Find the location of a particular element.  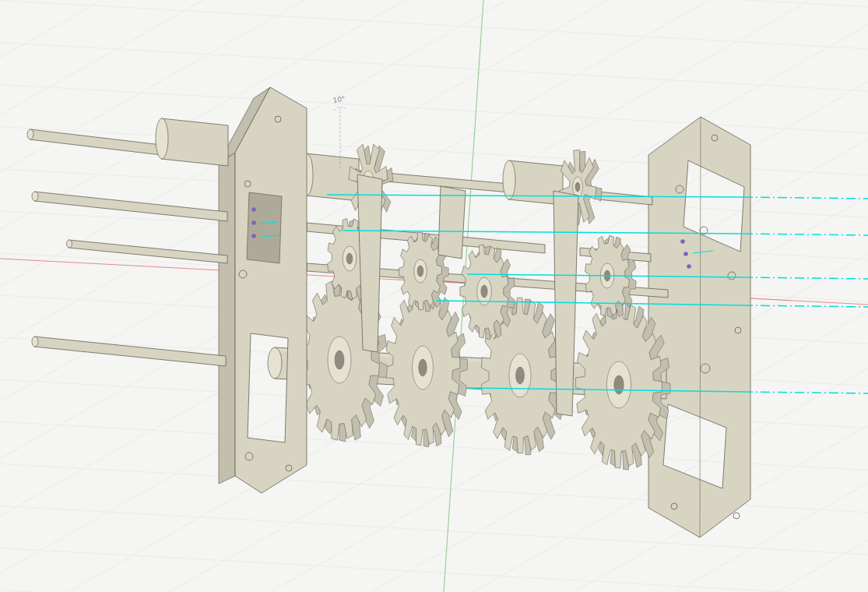

coupler-right-cap is located at coordinates (509, 180).